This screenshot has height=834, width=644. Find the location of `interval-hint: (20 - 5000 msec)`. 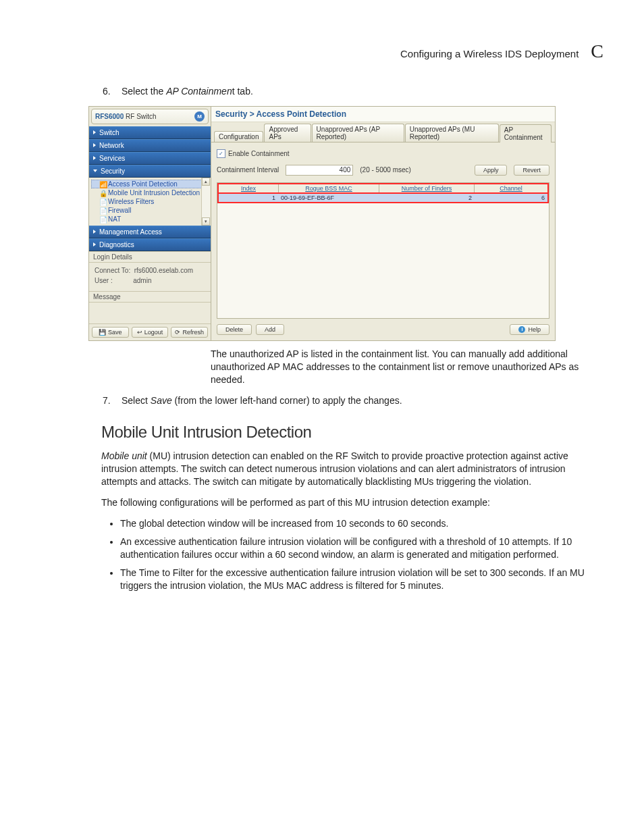

interval-hint: (20 - 5000 msec) is located at coordinates (385, 170).